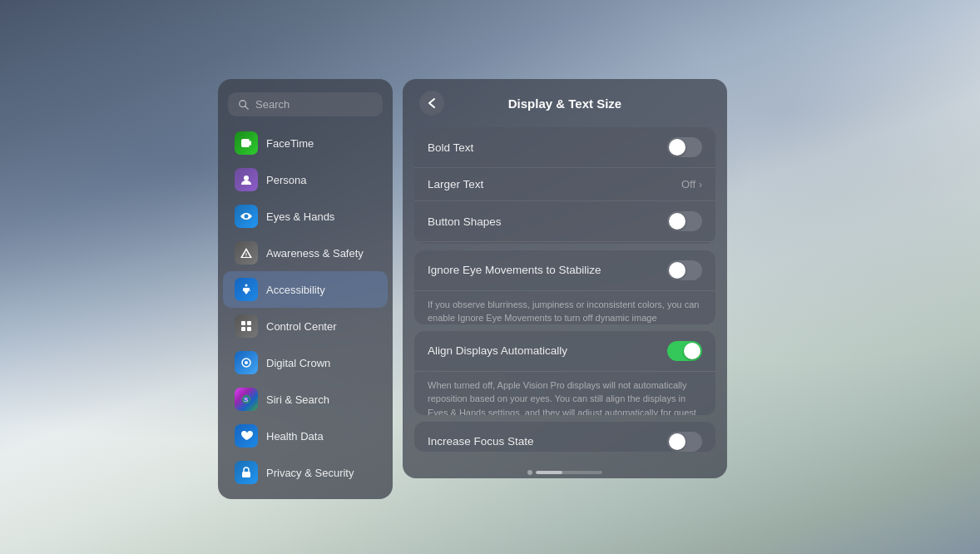 This screenshot has width=980, height=554. I want to click on increase-focus-row: Increase Focus State, so click(565, 437).